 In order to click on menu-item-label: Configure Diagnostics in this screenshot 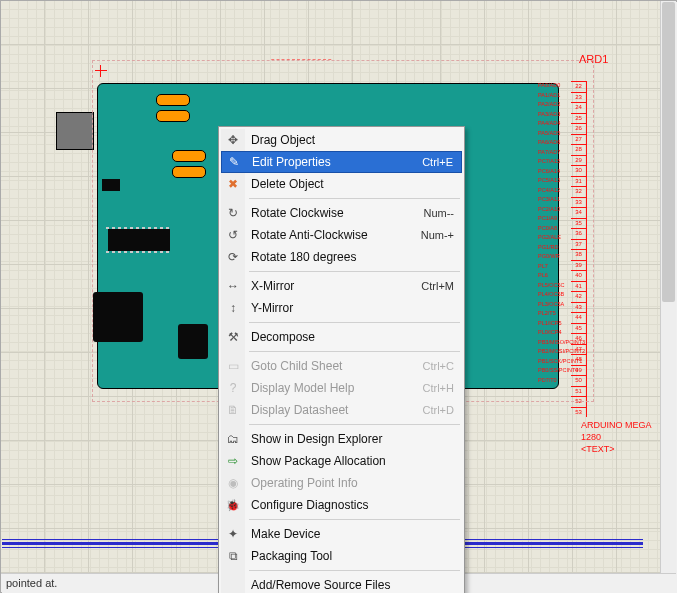, I will do `click(352, 505)`.